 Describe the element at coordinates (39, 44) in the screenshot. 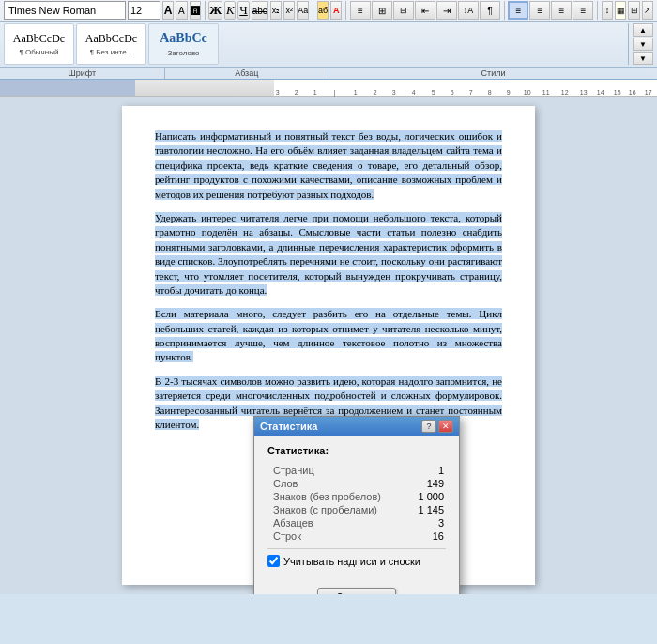

I see `style-normal-item: AaBbCcDc ¶ Обычный` at that location.